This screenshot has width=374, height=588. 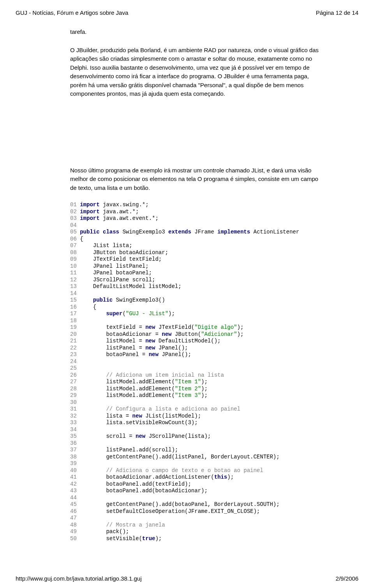 What do you see at coordinates (195, 341) in the screenshot?
I see `code-line: 21 listModel = new DefaultListModel();` at bounding box center [195, 341].